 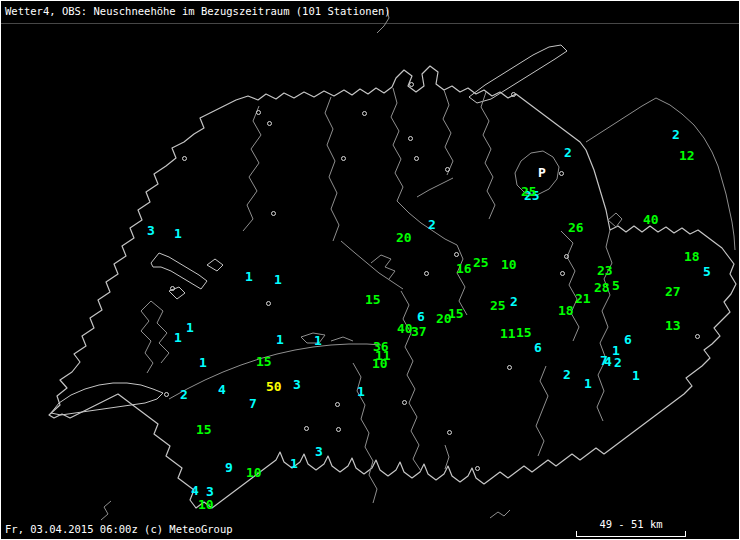 What do you see at coordinates (673, 292) in the screenshot?
I see `station-value: 27` at bounding box center [673, 292].